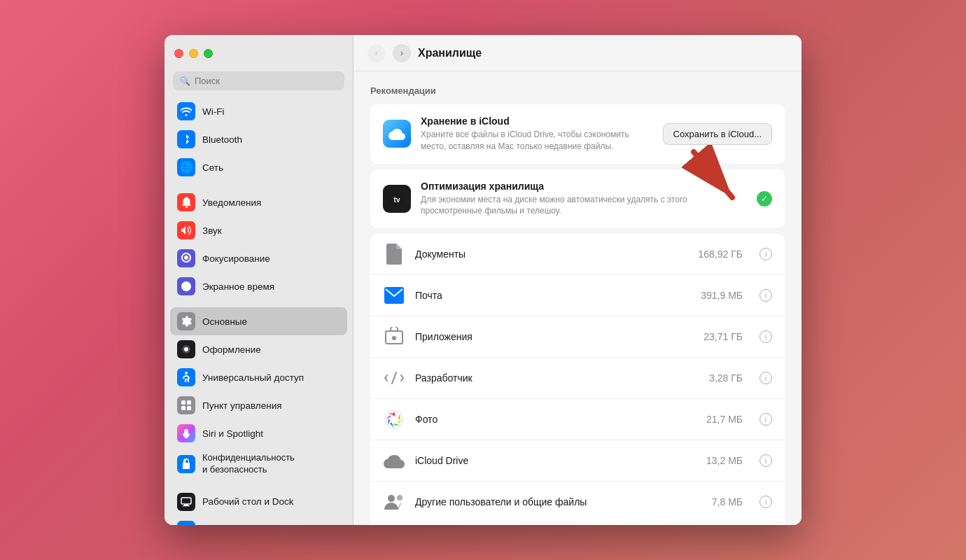 The image size is (966, 560). I want to click on mail-size: 391,9 МБ, so click(722, 295).